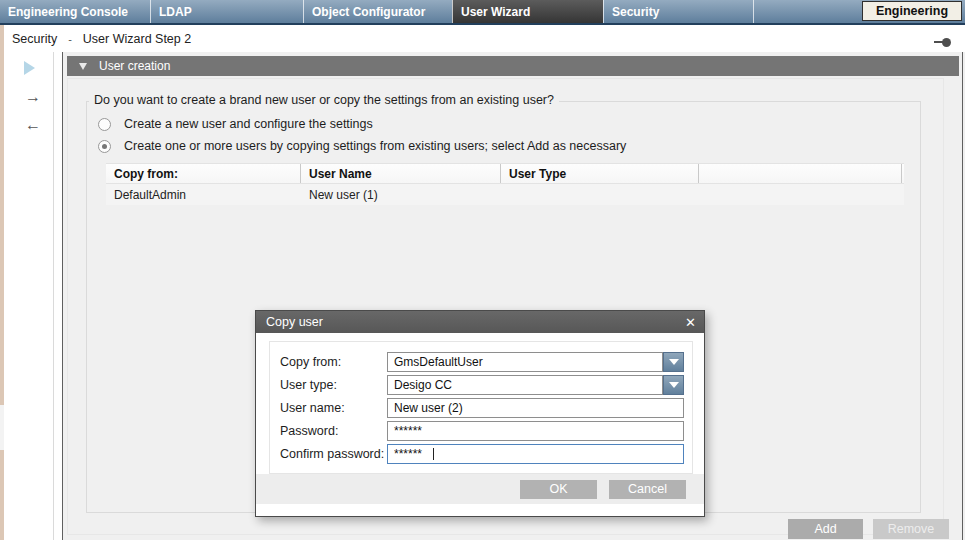 This screenshot has height=540, width=965. What do you see at coordinates (33, 296) in the screenshot?
I see `wizard-sidebar: → ←` at bounding box center [33, 296].